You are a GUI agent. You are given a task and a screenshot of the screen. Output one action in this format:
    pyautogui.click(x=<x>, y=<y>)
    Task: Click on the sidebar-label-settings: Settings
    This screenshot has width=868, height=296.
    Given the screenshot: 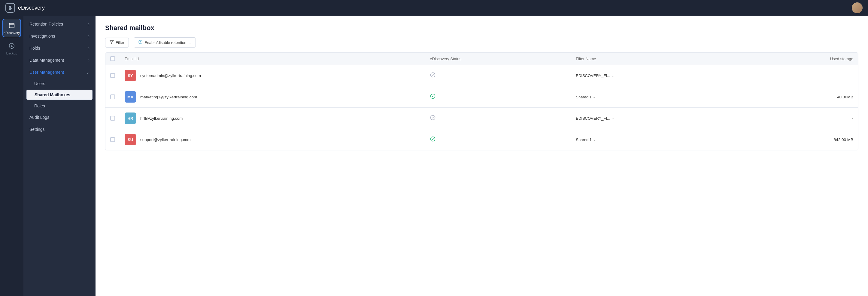 What is the action you would take?
    pyautogui.click(x=37, y=129)
    